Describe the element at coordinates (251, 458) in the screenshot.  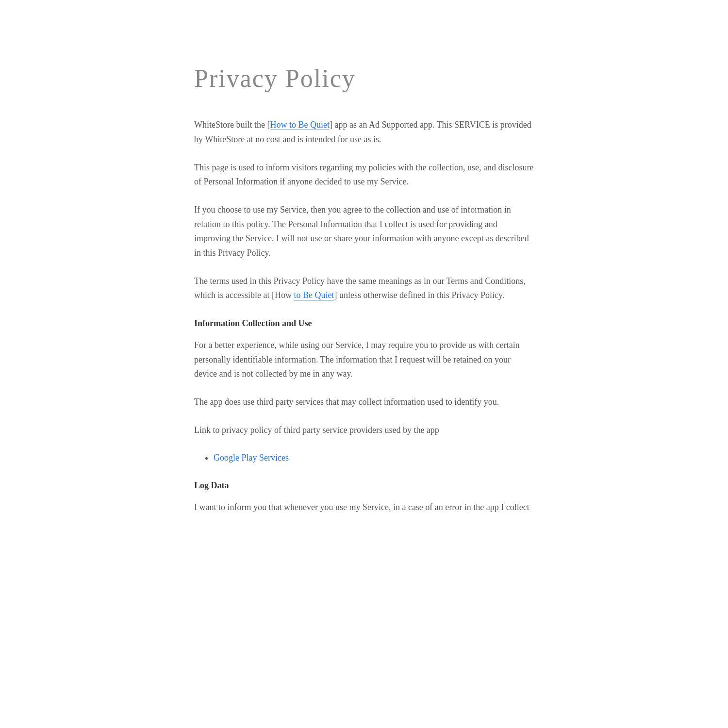
I see `google-play-services-link: Google Play Services` at that location.